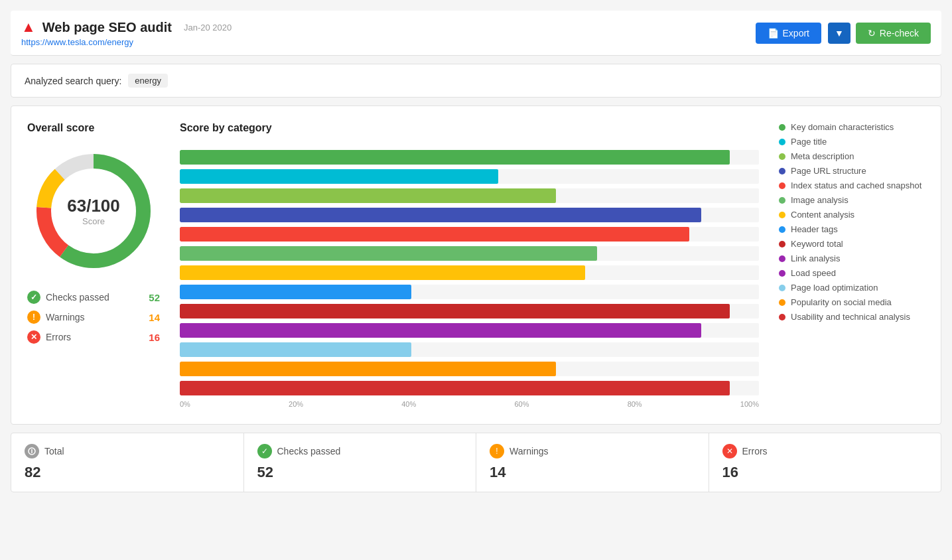 The image size is (952, 560). Describe the element at coordinates (788, 33) in the screenshot. I see `export-button: 📄 Export` at that location.